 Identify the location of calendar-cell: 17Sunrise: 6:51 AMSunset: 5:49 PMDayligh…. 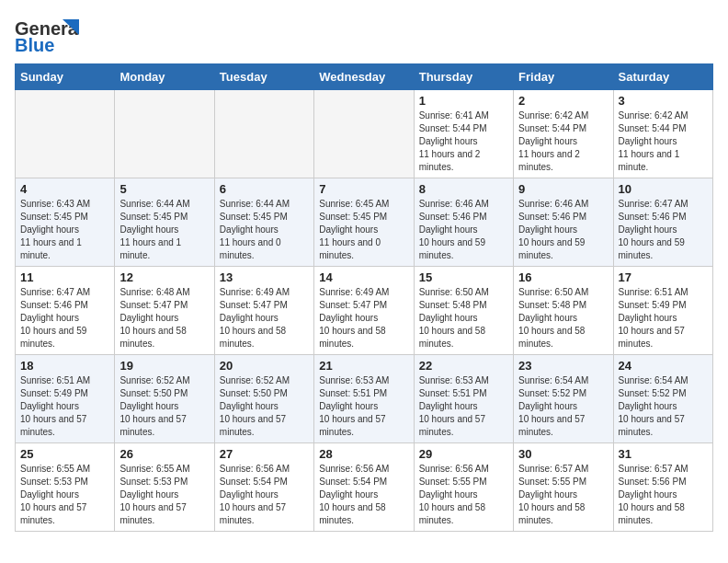
(663, 311).